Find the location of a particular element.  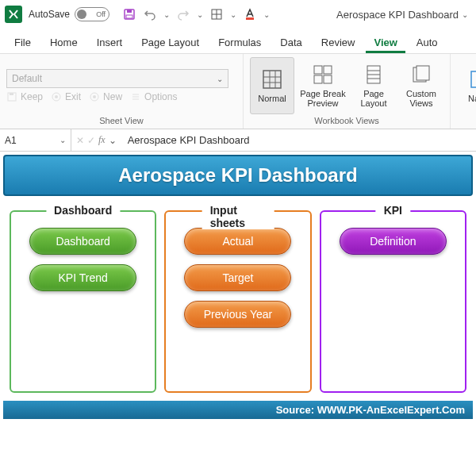

borders-dropdown-icon: ⌄ is located at coordinates (233, 14).